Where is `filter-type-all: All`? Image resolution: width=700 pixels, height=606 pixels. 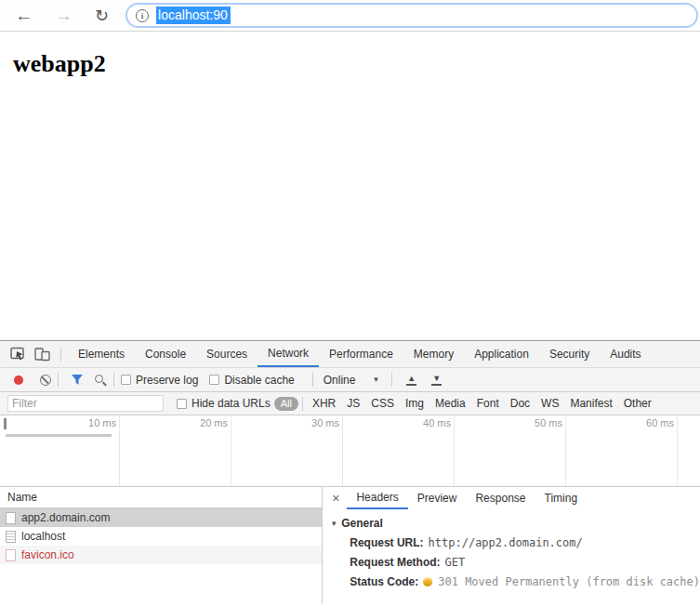 filter-type-all: All is located at coordinates (286, 403).